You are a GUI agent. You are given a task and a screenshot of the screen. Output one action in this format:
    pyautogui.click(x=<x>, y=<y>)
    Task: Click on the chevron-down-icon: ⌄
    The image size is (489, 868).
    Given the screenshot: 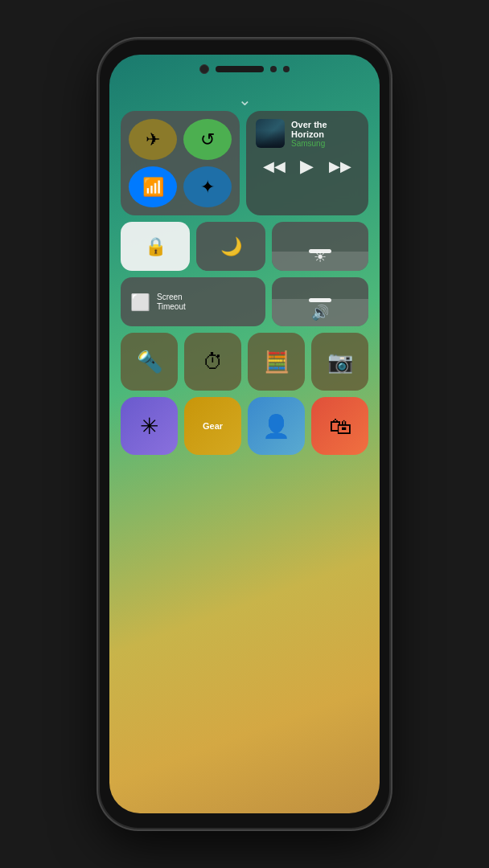 What is the action you would take?
    pyautogui.click(x=244, y=100)
    